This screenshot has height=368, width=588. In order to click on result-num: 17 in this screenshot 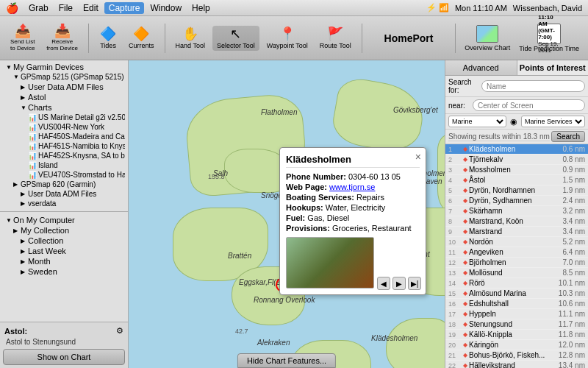, I will do `click(456, 314)`.